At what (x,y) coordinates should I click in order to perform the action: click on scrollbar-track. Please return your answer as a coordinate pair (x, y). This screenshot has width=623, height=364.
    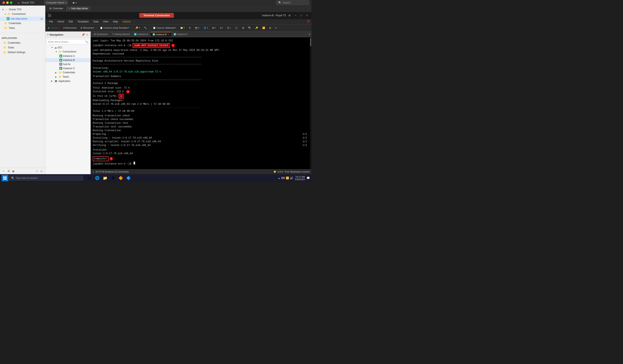
    Looking at the image, I should click on (311, 103).